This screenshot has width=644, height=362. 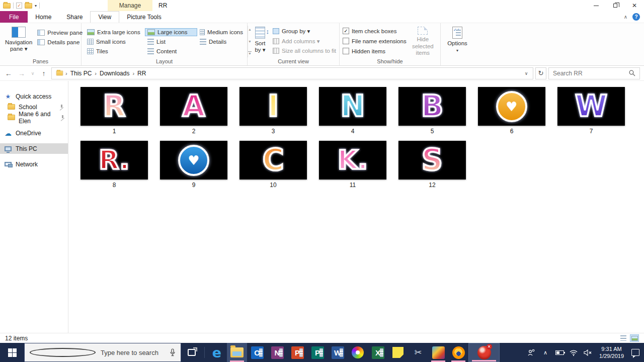 What do you see at coordinates (114, 160) in the screenshot?
I see `file-thumbnail: R.` at bounding box center [114, 160].